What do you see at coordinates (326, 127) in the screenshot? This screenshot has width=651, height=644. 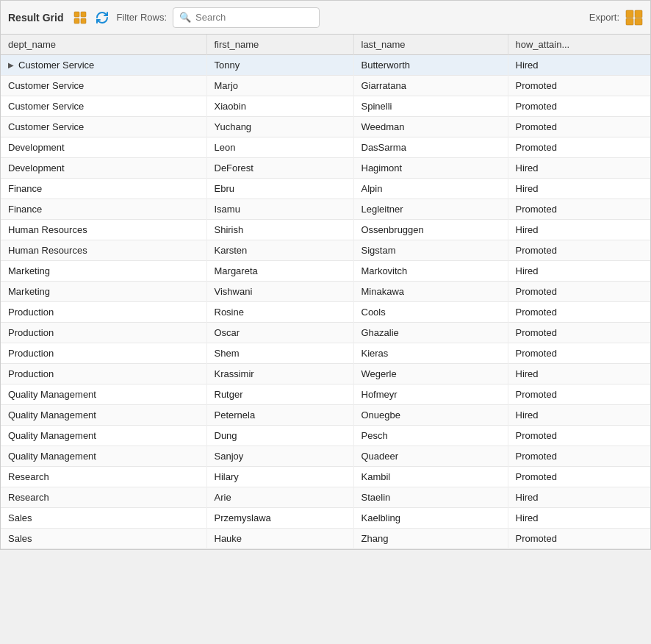 I see `table-row: Customer ServiceYuchangWeedmanPromoted` at bounding box center [326, 127].